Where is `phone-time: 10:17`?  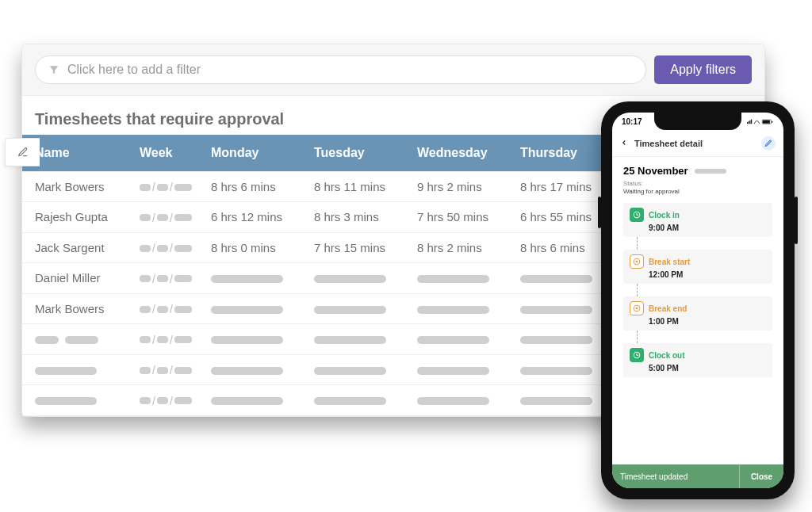 phone-time: 10:17 is located at coordinates (632, 122).